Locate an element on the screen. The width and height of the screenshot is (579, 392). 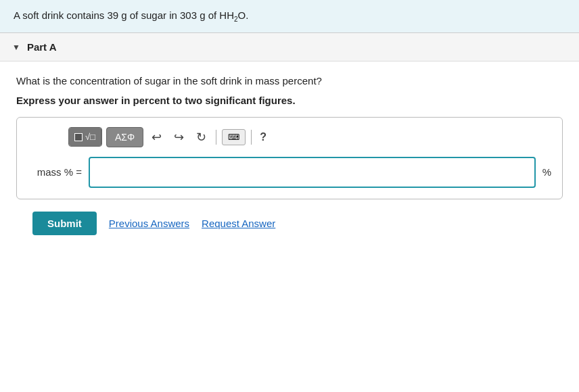
part-a-header: ▼ Part A is located at coordinates (290, 47).